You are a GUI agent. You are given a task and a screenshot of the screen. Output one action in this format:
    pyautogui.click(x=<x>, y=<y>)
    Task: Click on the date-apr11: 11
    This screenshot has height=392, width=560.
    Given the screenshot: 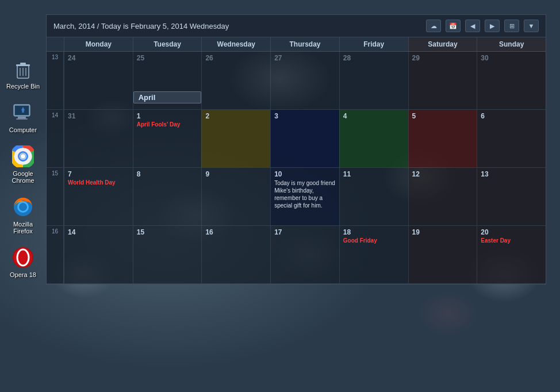 What is the action you would take?
    pyautogui.click(x=374, y=174)
    